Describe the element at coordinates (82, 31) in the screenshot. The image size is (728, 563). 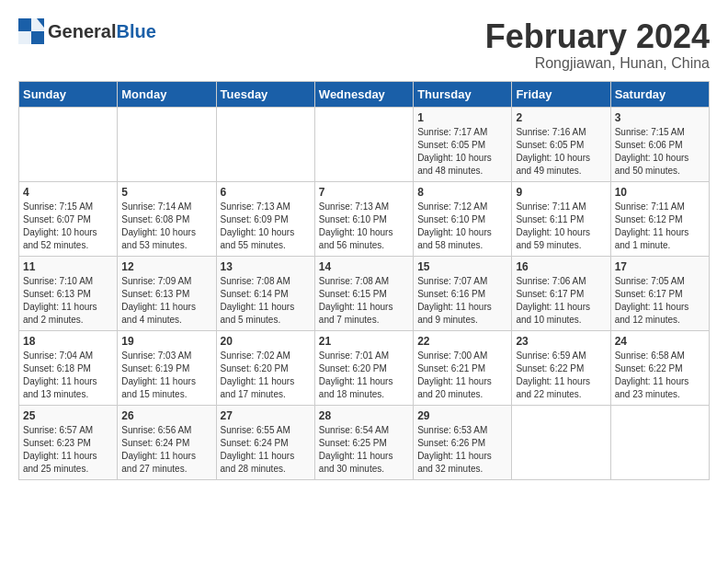
I see `logo-general-text: General` at that location.